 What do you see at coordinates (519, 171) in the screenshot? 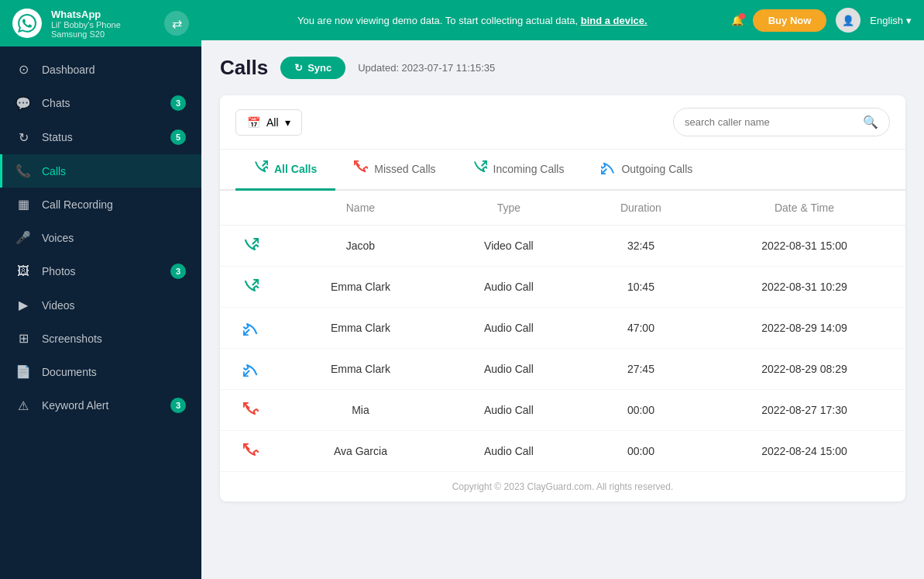
I see `tab-incoming-calls: Incoming Calls` at bounding box center [519, 171].